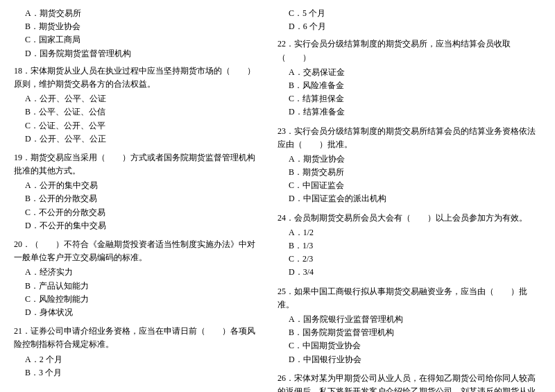  What do you see at coordinates (409, 26) in the screenshot?
I see `option-item: D．6 个月` at bounding box center [409, 26].